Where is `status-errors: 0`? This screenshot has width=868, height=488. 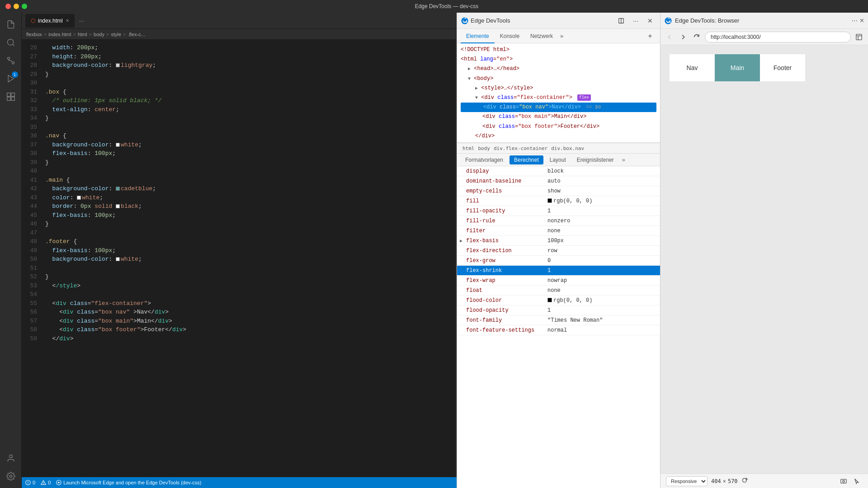
status-errors: 0 is located at coordinates (30, 483).